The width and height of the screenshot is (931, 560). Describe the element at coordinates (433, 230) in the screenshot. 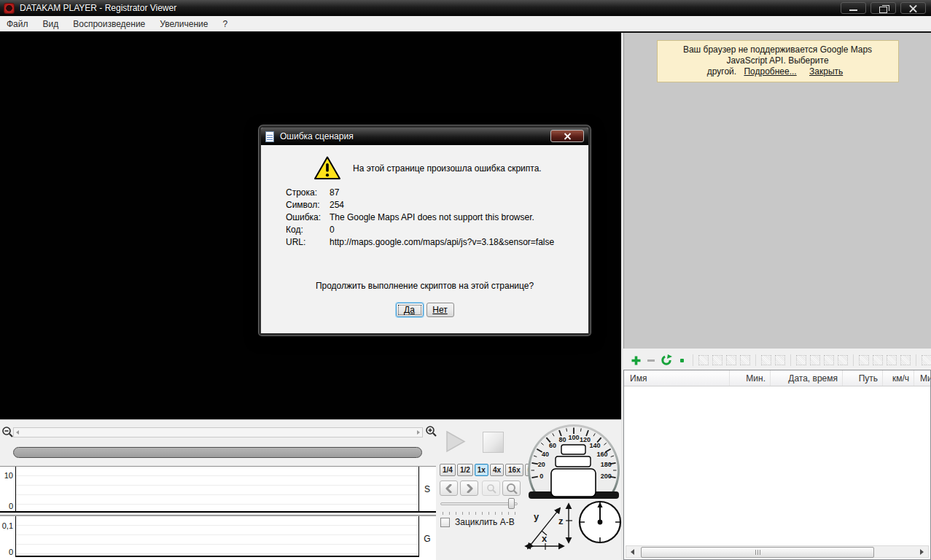

I see `detail-row-code: Код: 0` at that location.